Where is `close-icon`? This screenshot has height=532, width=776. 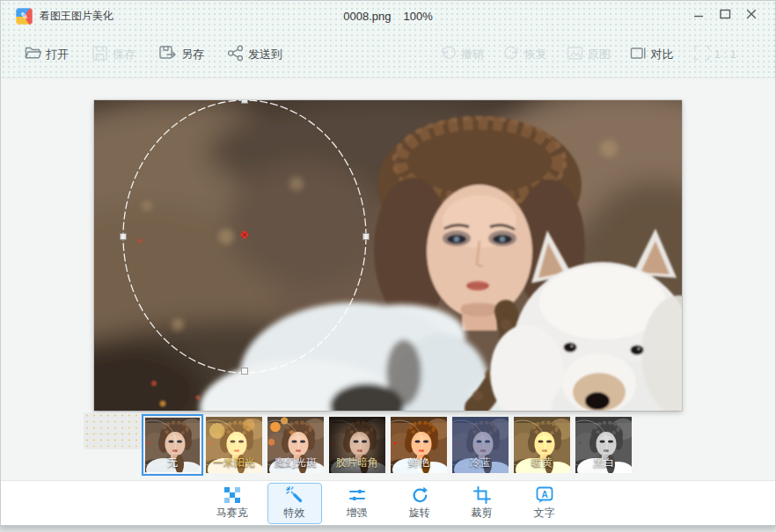
close-icon is located at coordinates (751, 15).